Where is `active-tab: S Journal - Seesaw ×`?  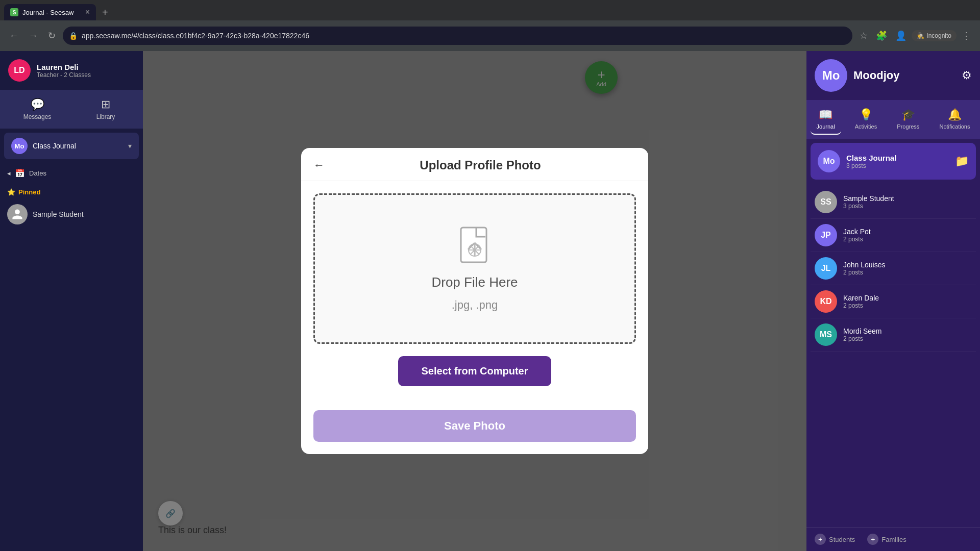
active-tab: S Journal - Seesaw × is located at coordinates (50, 12).